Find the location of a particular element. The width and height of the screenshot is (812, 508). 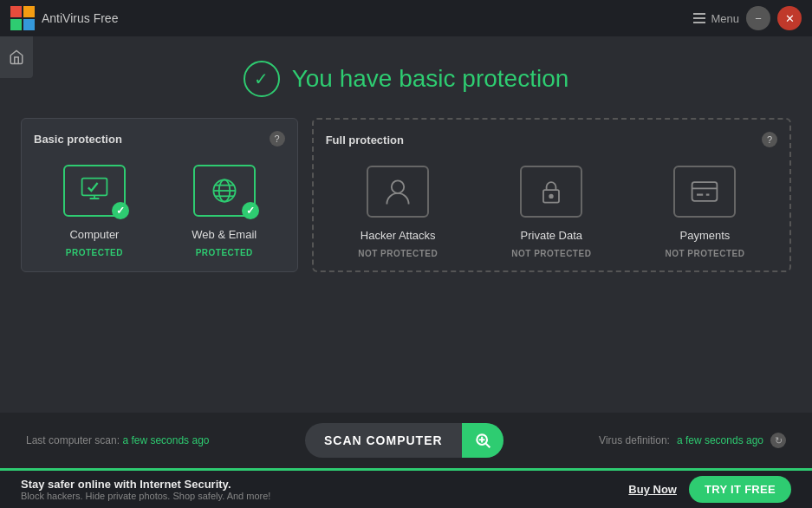

web-email-check-badge: ✓ is located at coordinates (250, 211).